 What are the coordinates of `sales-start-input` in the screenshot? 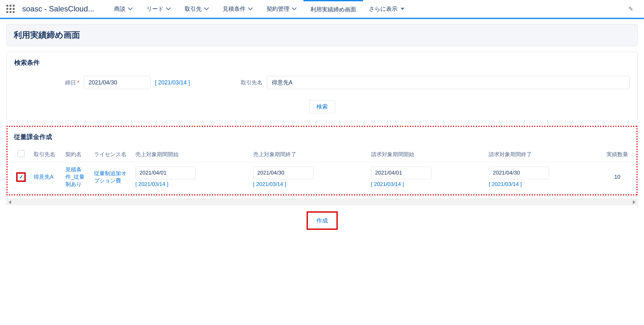 It's located at (166, 173).